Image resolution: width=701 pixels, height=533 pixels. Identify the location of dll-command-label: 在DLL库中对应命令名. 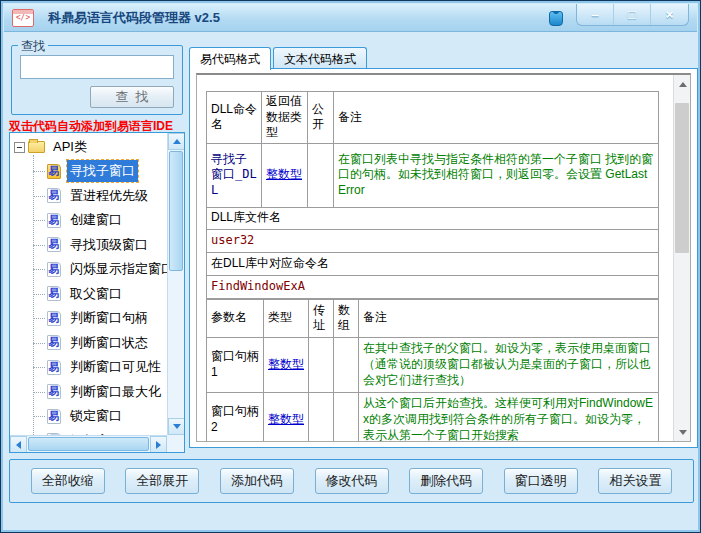
(433, 264).